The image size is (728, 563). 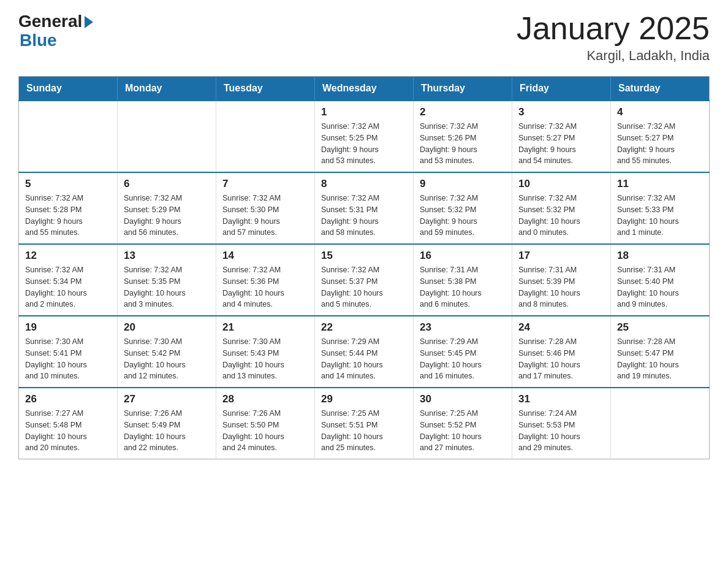 I want to click on weekday-header-tuesday: Tuesday, so click(x=266, y=89).